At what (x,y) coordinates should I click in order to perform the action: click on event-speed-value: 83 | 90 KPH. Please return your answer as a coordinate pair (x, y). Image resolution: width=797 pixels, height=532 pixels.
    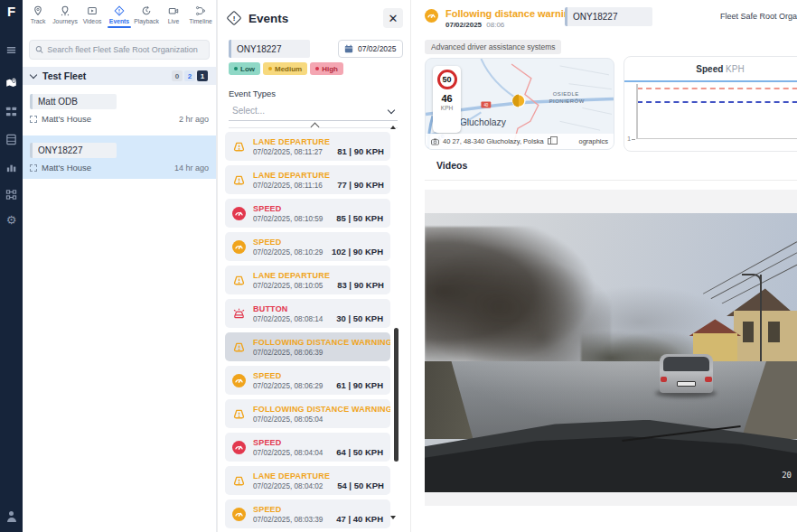
    Looking at the image, I should click on (361, 285).